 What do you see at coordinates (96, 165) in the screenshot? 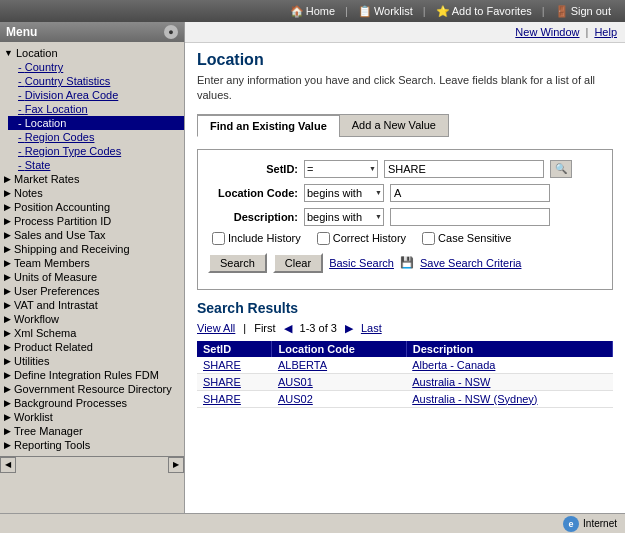
I see `sidebar-item-state: - State` at bounding box center [96, 165].